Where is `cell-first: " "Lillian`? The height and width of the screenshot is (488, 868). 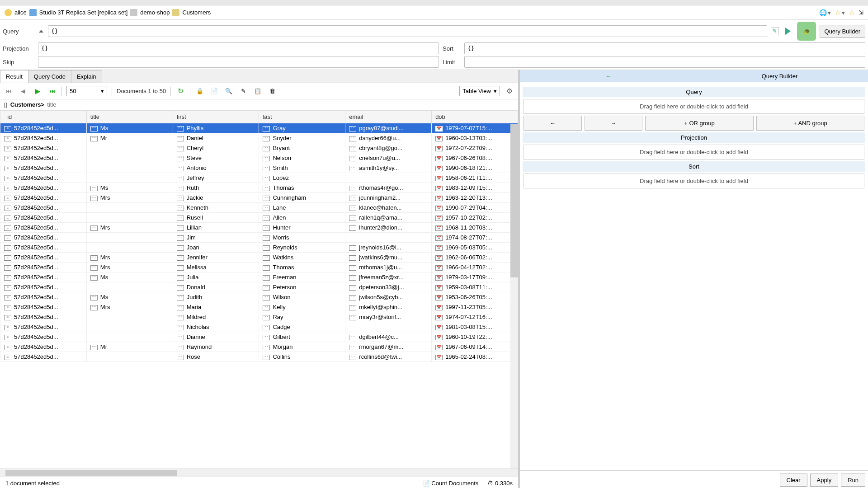
cell-first: " "Lillian is located at coordinates (216, 228).